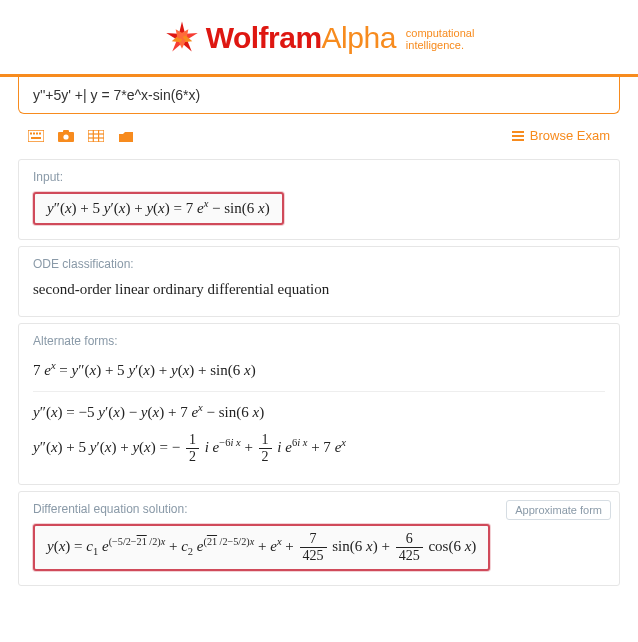  Describe the element at coordinates (319, 94) in the screenshot. I see `search-container` at that location.